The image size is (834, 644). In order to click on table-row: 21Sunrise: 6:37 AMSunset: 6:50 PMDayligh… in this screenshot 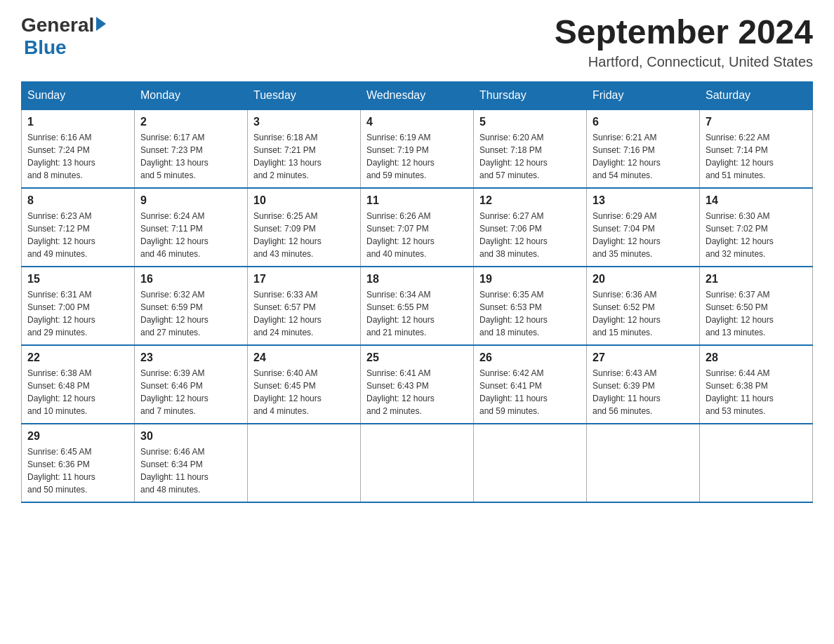, I will do `click(757, 306)`.